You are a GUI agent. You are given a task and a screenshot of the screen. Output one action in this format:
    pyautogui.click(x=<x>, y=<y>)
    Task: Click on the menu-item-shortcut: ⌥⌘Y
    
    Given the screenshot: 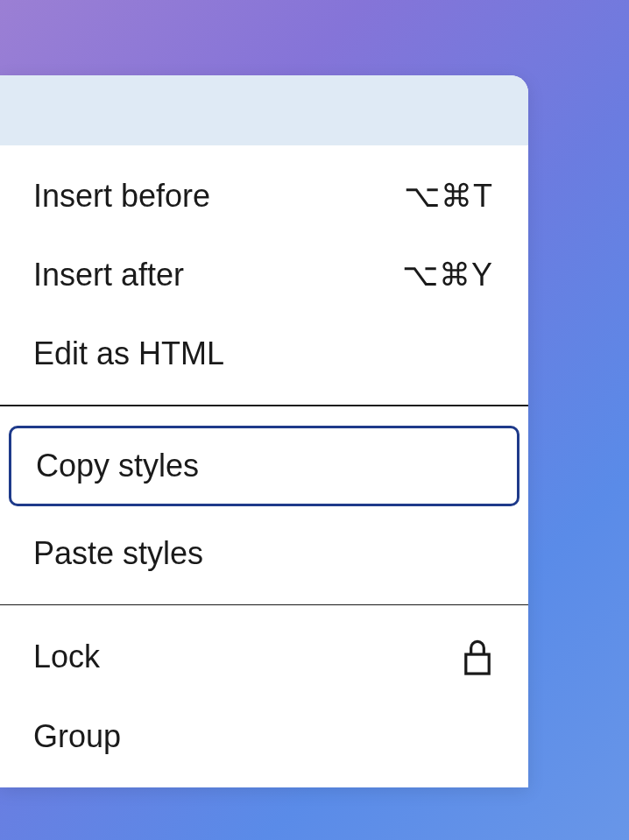 What is the action you would take?
    pyautogui.click(x=448, y=275)
    